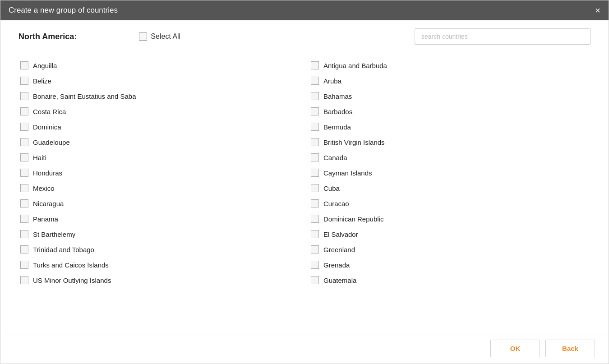 The height and width of the screenshot is (364, 609). What do you see at coordinates (143, 37) in the screenshot?
I see `select-all-checkbox` at bounding box center [143, 37].